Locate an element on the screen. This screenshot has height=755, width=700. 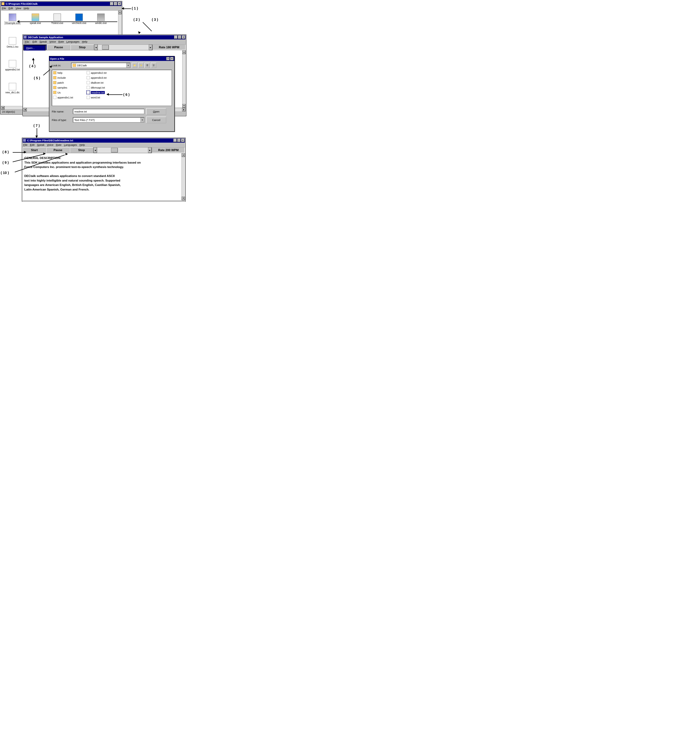
file-word: word.txt is located at coordinates (94, 97).